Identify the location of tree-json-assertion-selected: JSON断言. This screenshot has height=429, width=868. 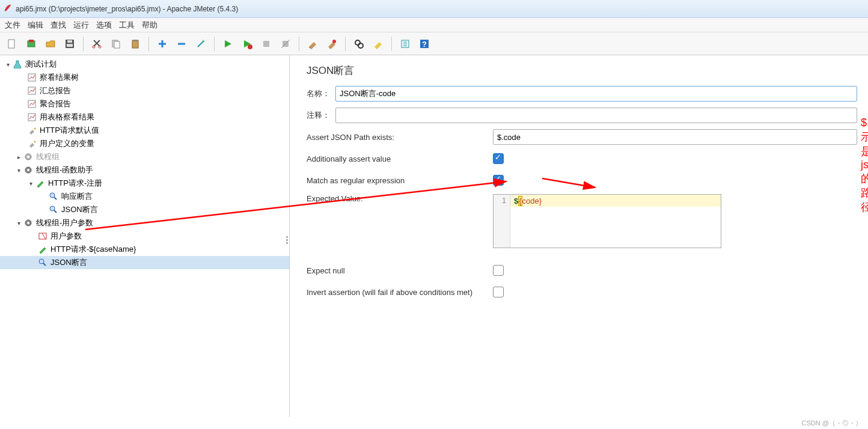
(144, 263).